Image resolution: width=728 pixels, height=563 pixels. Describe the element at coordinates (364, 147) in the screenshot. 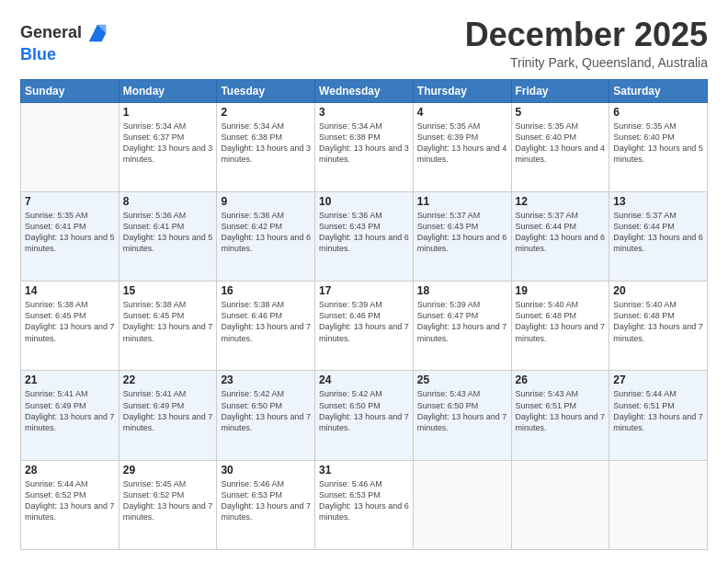

I see `calendar-cell: 3Sunrise: 5:34 AMSunset: 6:38 PMDaylight…` at that location.